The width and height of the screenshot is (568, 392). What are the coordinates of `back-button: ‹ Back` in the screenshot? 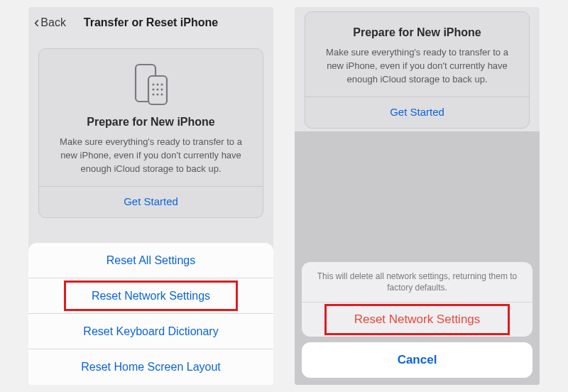 It's located at (50, 23).